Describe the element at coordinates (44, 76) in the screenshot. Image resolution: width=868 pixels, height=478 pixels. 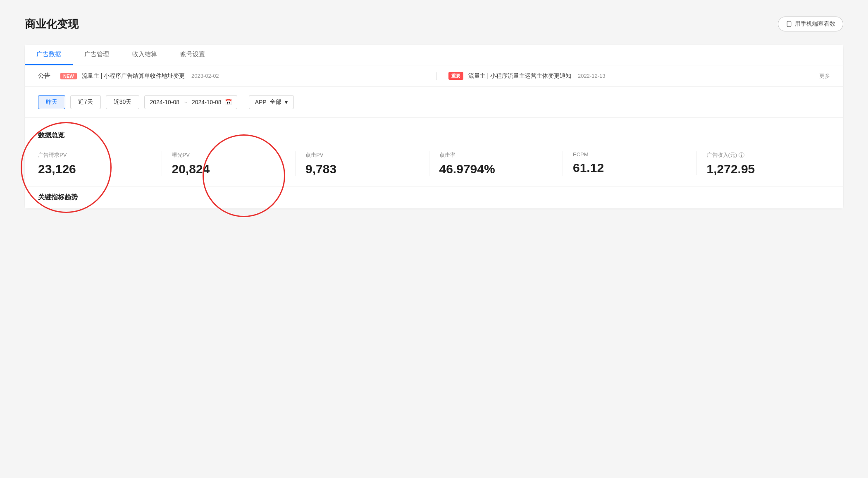
I see `announcement-label: 公告` at that location.